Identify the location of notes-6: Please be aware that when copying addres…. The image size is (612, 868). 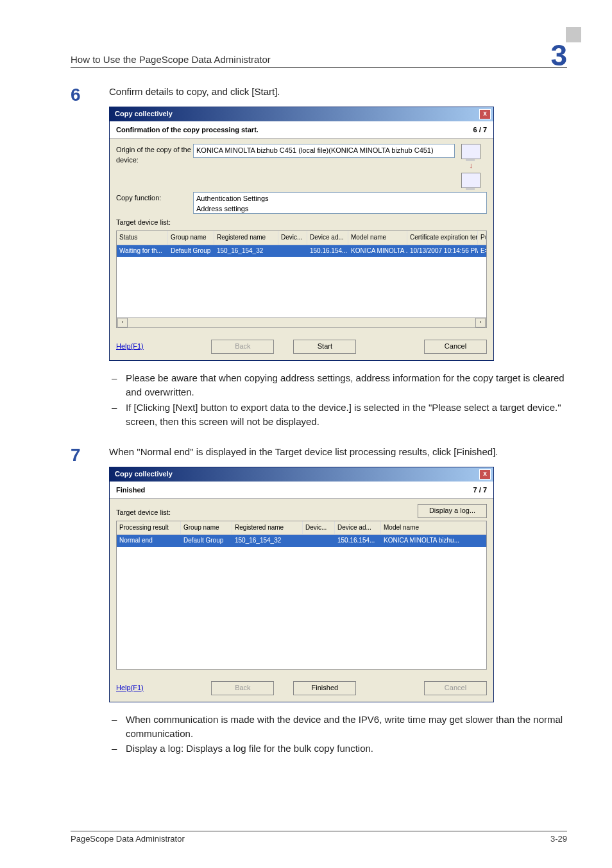
(338, 399).